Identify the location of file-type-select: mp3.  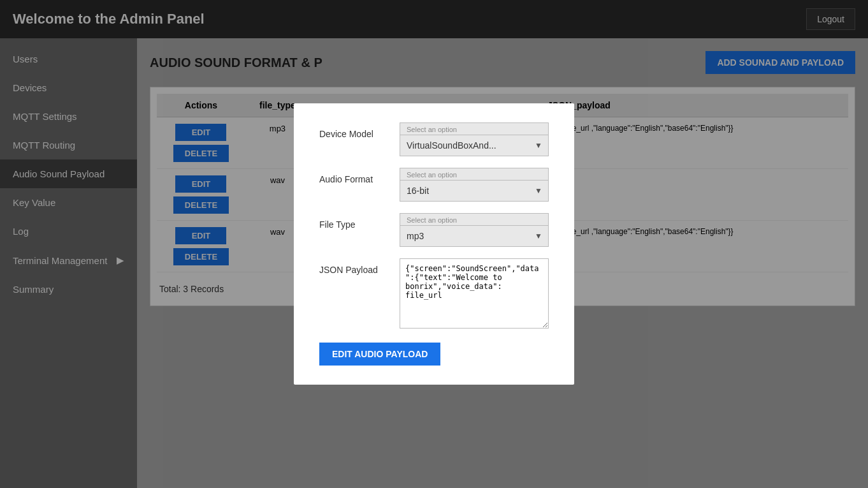
(474, 236).